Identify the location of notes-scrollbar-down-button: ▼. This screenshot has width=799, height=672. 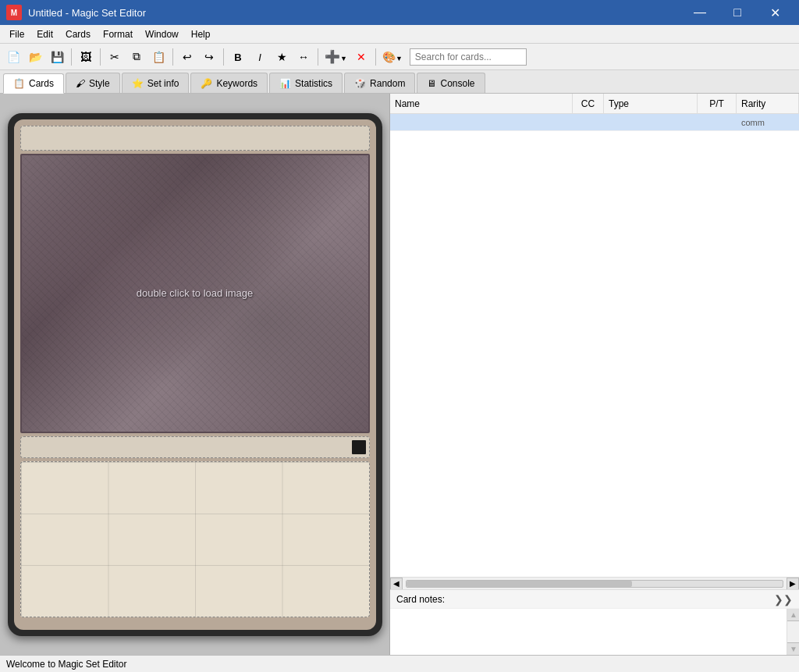
(793, 649).